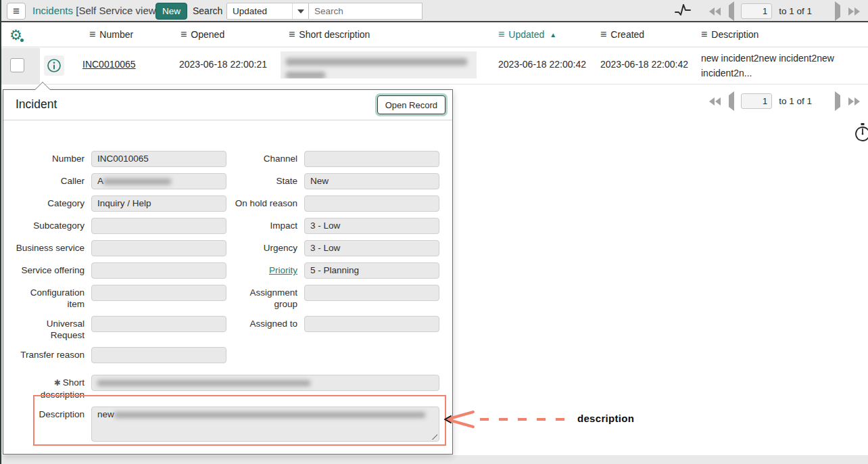 The height and width of the screenshot is (464, 868). Describe the element at coordinates (339, 248) in the screenshot. I see `field-row-urgency: Urgency 3 - Low` at that location.